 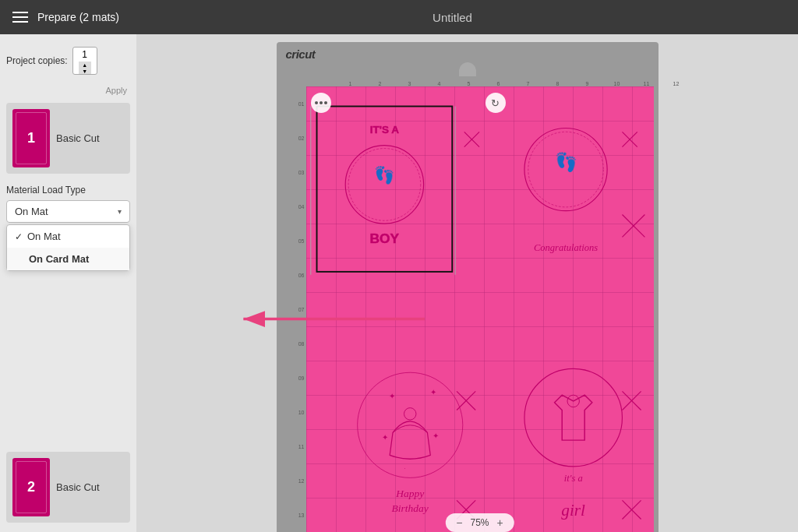 I want to click on ruler-v-mark-11: 11, so click(x=300, y=446).